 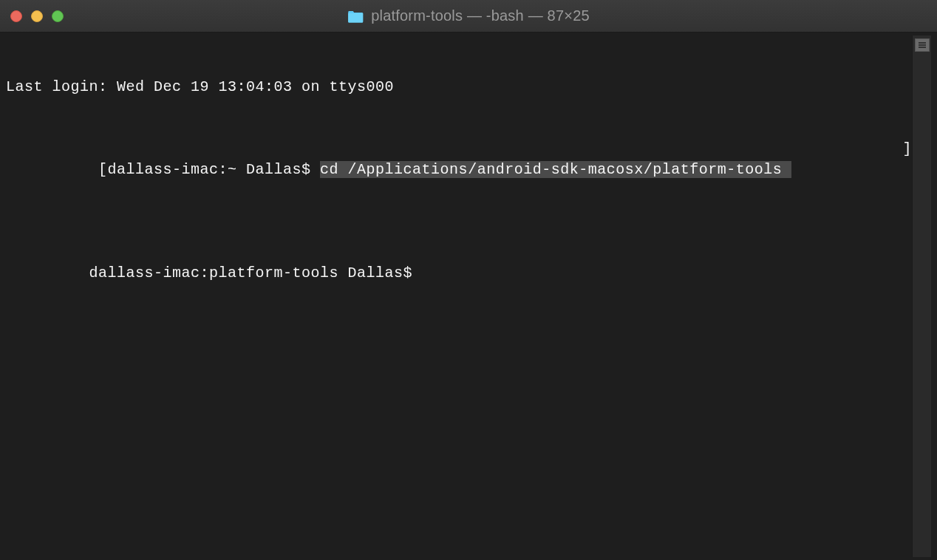 I want to click on bracket-open: [, so click(x=103, y=170).